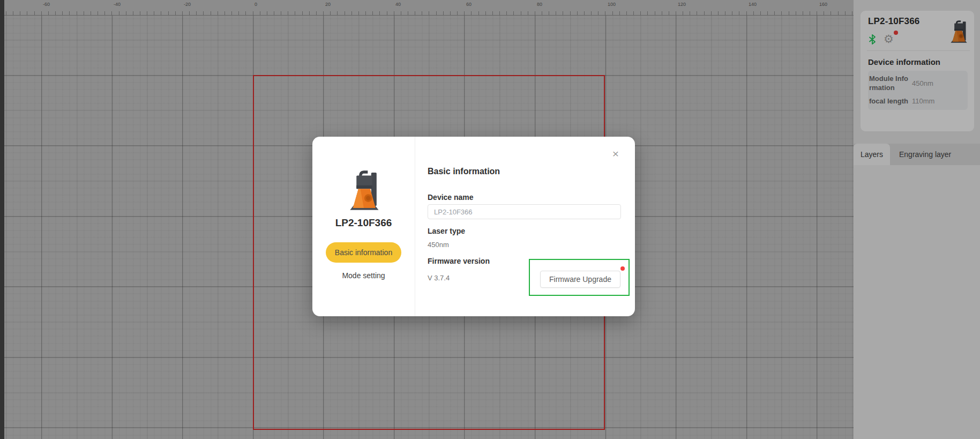 This screenshot has width=980, height=439. Describe the element at coordinates (616, 154) in the screenshot. I see `close-icon: ×` at that location.